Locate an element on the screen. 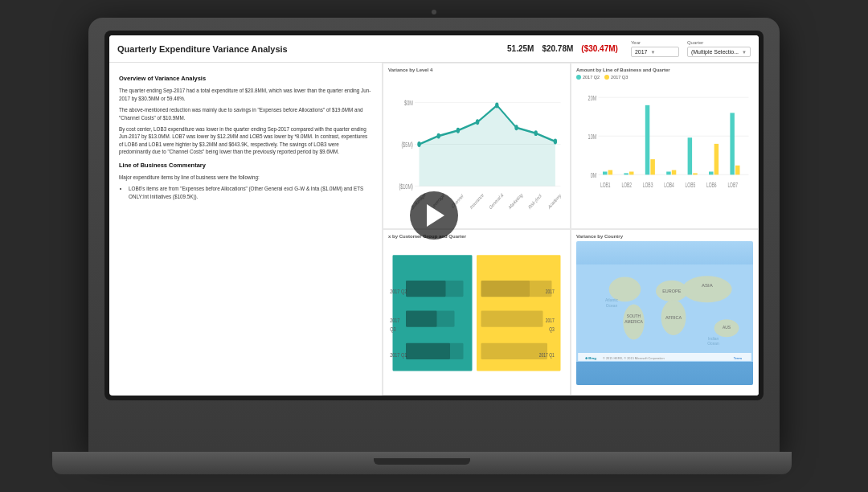 The width and height of the screenshot is (868, 492). section2-heading: Line of Business Commentary is located at coordinates (246, 166).